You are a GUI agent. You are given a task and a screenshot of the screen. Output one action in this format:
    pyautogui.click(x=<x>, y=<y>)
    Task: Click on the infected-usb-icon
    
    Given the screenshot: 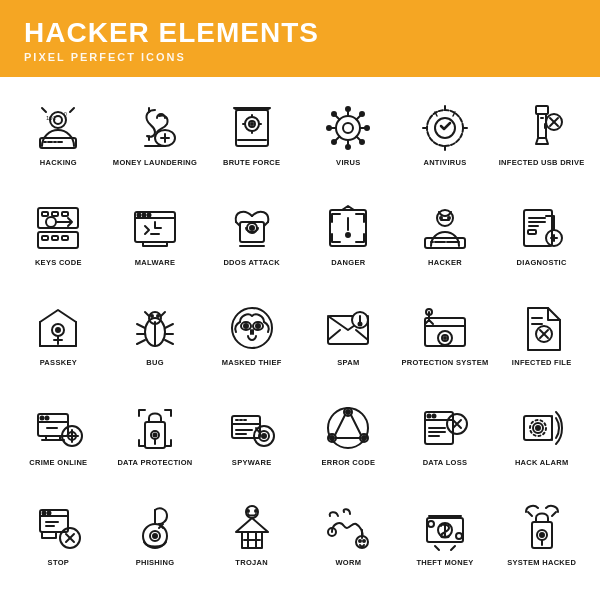 What is the action you would take?
    pyautogui.click(x=542, y=128)
    